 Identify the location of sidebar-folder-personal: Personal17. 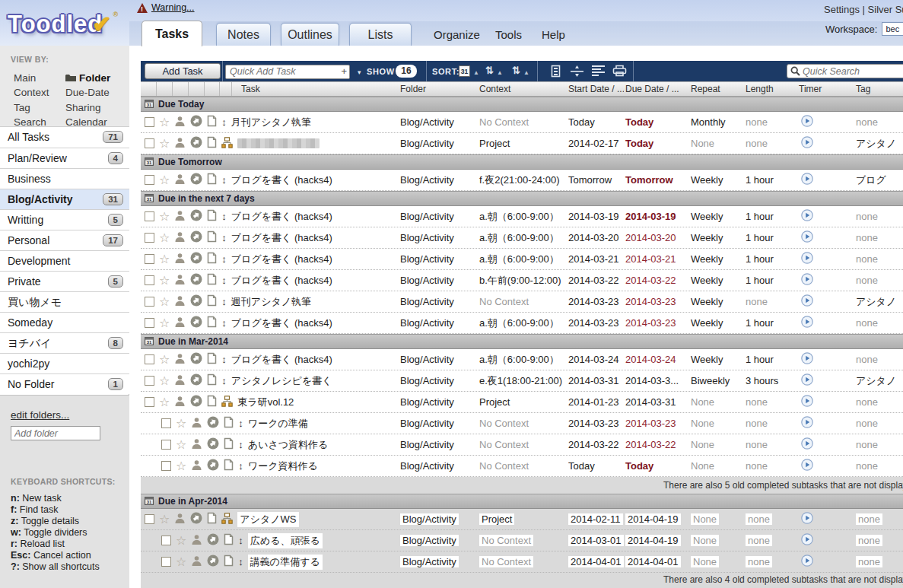
(65, 240).